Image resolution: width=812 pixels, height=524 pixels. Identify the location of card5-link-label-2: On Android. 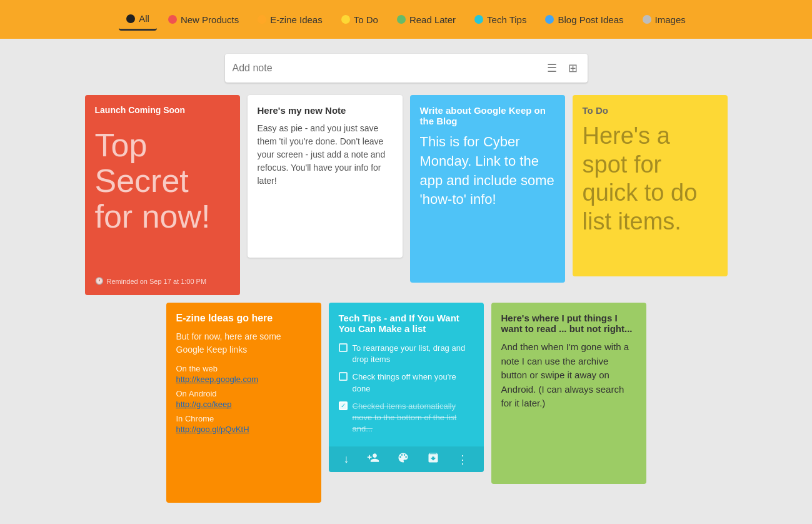
(244, 394).